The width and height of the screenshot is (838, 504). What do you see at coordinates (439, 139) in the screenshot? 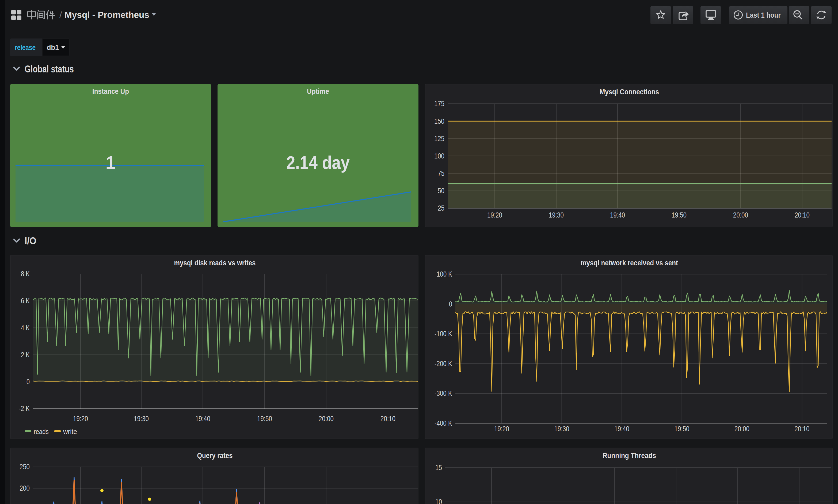
I see `svg-text: 125` at bounding box center [439, 139].